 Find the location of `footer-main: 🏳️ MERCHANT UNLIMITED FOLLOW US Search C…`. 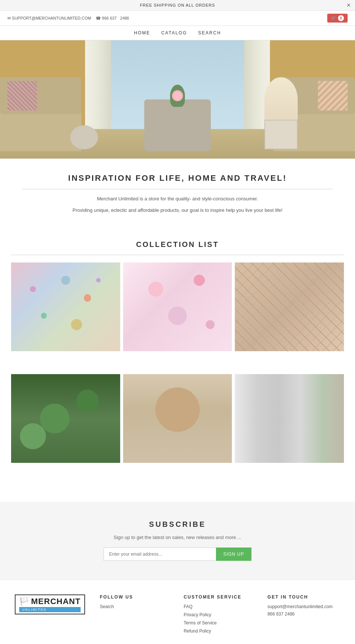

footer-main: 🏳️ MERCHANT UNLIMITED FOLLOW US Search C… is located at coordinates (178, 619).